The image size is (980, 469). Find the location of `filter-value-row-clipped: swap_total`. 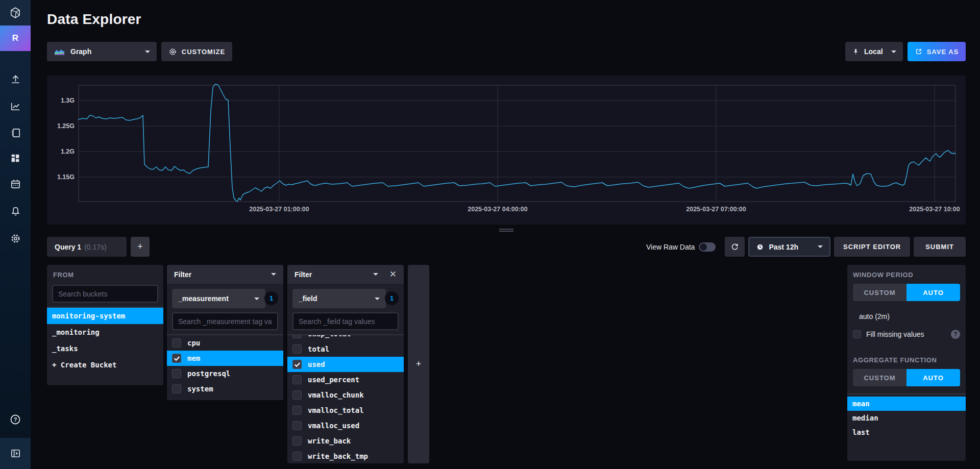

filter-value-row-clipped: swap_total is located at coordinates (346, 338).